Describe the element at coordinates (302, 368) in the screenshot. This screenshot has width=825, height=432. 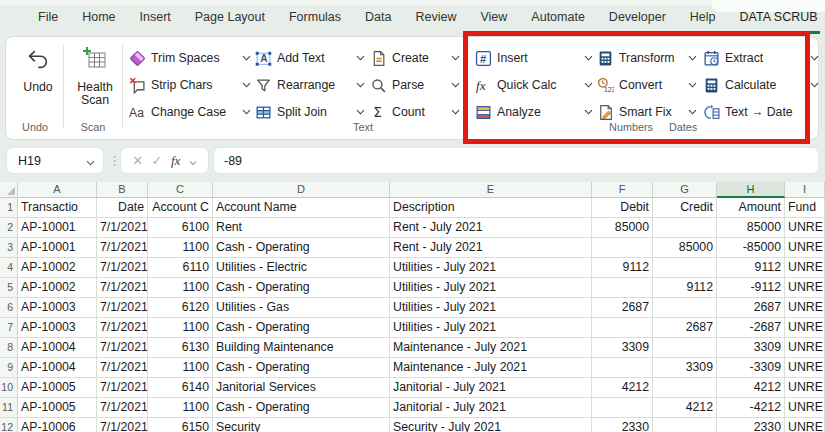
I see `cell-d9: Cash - Operating` at that location.